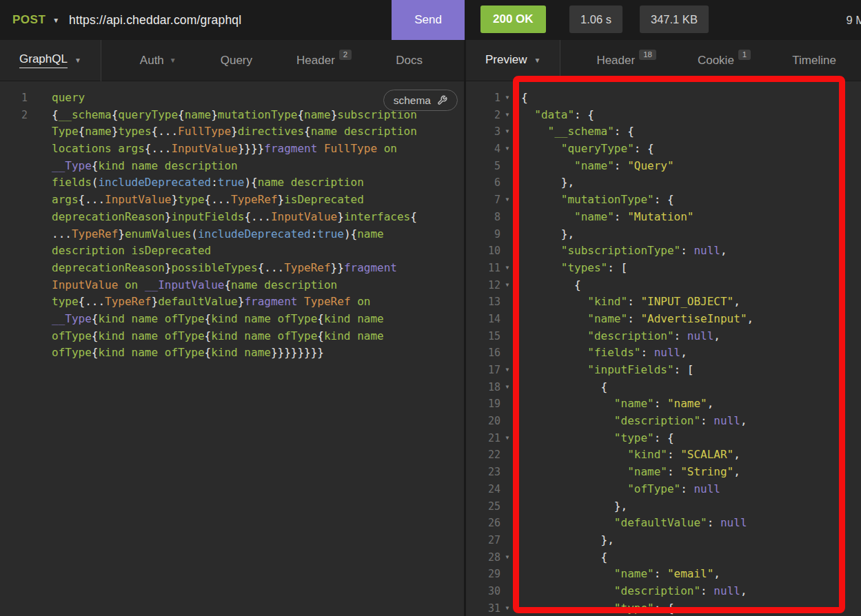  I want to click on code-text: ofType{kind name ofType{kind name ofType…, so click(205, 336).